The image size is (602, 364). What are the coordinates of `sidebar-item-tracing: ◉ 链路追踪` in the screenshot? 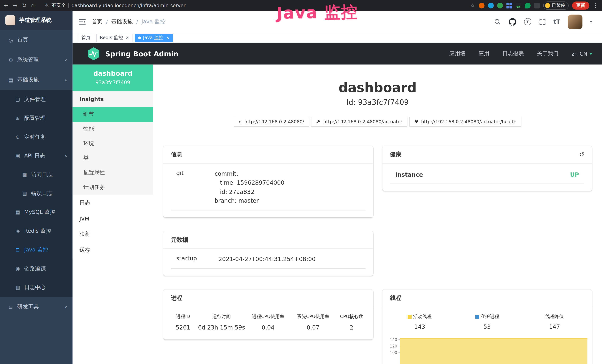 It's located at (36, 269).